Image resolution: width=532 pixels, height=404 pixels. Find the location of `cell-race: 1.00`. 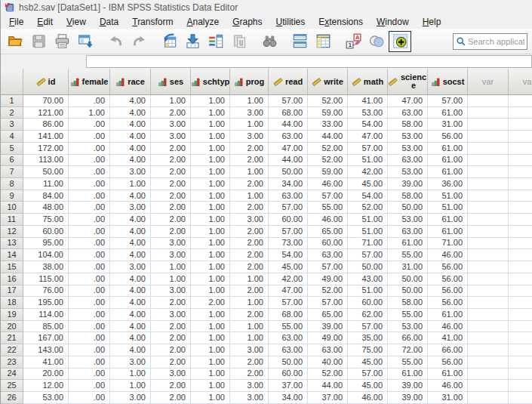

cell-race: 1.00 is located at coordinates (131, 184).